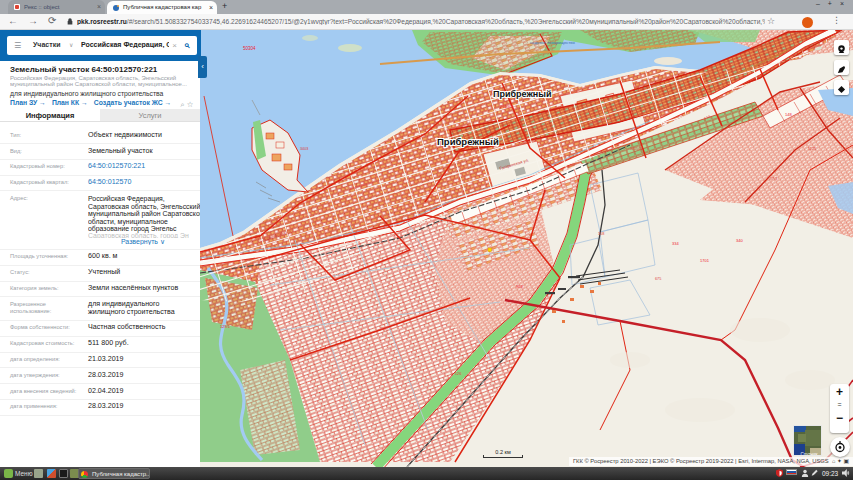 This screenshot has width=853, height=480. Describe the element at coordinates (507, 106) in the screenshot. I see `svg-text: 210302` at that location.